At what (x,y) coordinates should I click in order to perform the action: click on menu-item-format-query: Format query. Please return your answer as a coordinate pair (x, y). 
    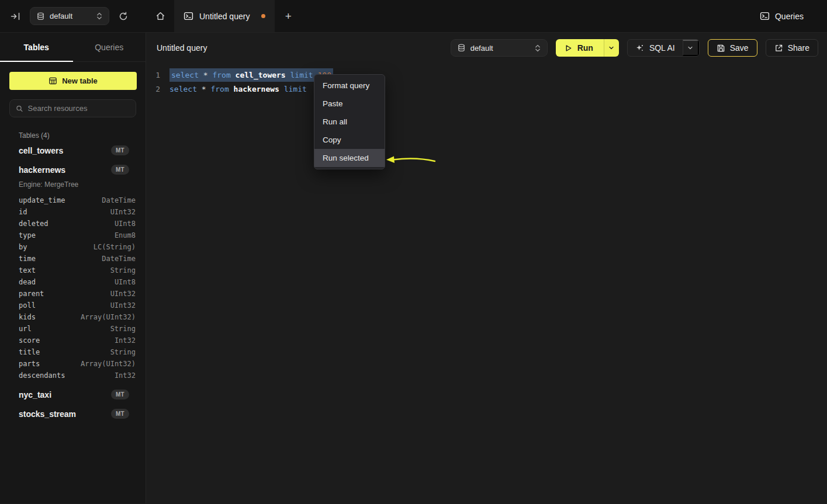
    Looking at the image, I should click on (350, 85).